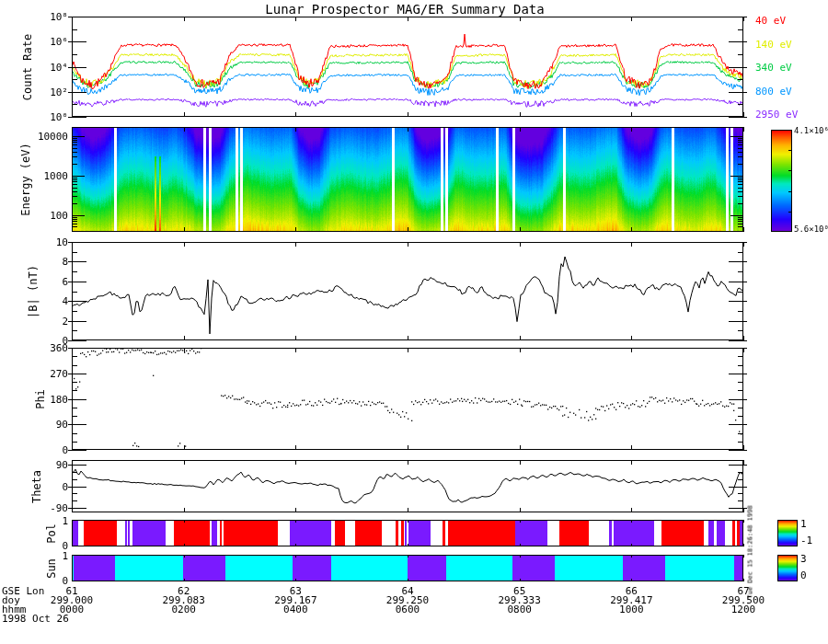  What do you see at coordinates (811, 131) in the screenshot?
I see `colorbar-max-label: 4.1×10⁶` at bounding box center [811, 131].